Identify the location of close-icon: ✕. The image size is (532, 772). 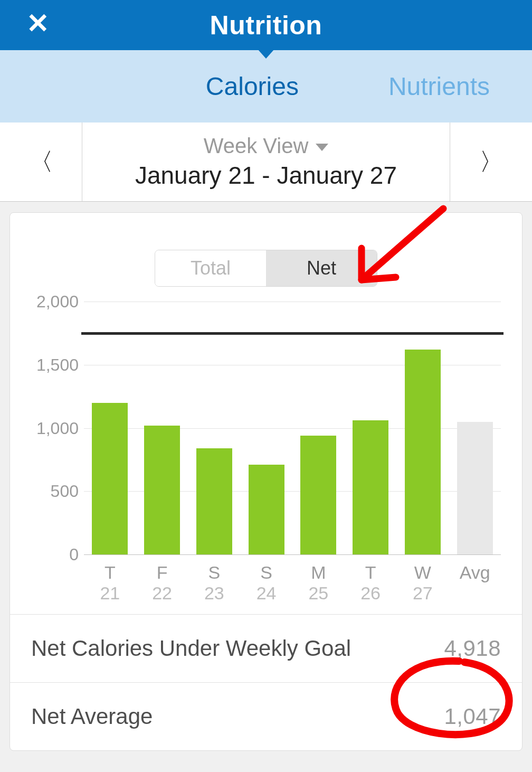
(38, 23).